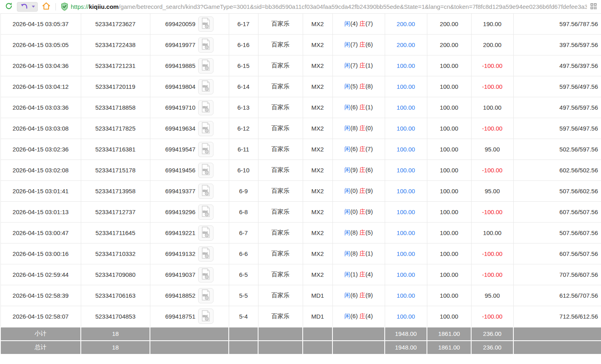  I want to click on cell-game-id: 699419634, so click(189, 129).